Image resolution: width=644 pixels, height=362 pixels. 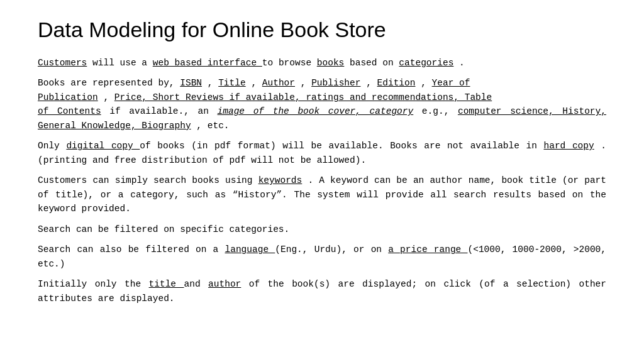 I want to click on p3-digital-copy: digital copy, so click(x=103, y=146).